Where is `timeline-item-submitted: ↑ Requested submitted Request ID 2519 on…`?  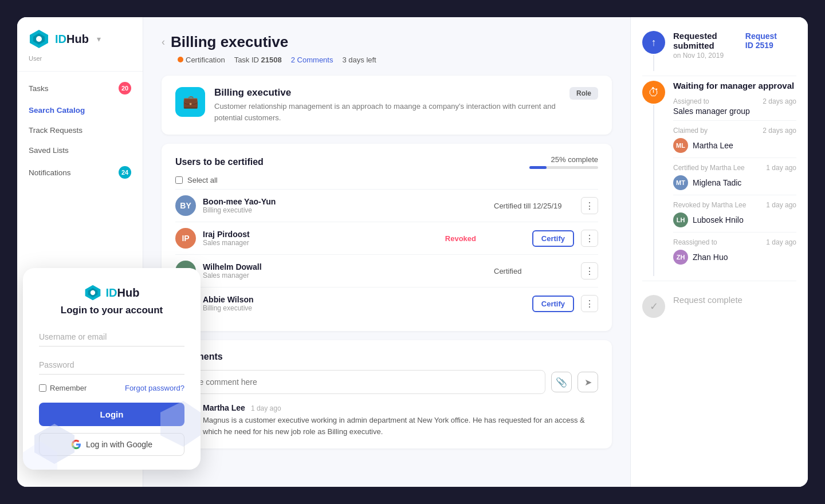
timeline-item-submitted: ↑ Requested submitted Request ID 2519 on… is located at coordinates (720, 51).